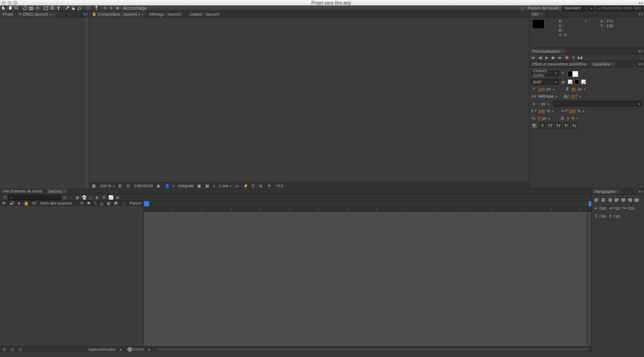 Image resolution: width=644 pixels, height=357 pixels. I want to click on show-snapshot-icon: 👤, so click(167, 186).